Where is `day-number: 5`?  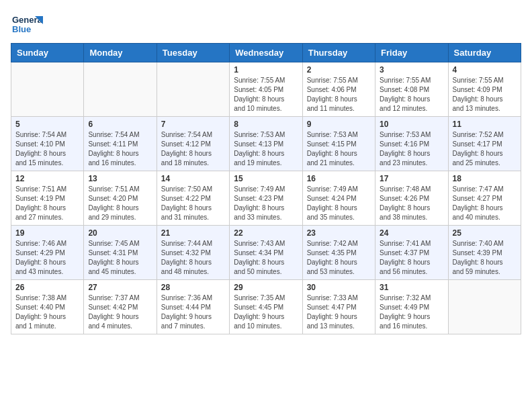 day-number: 5 is located at coordinates (47, 124).